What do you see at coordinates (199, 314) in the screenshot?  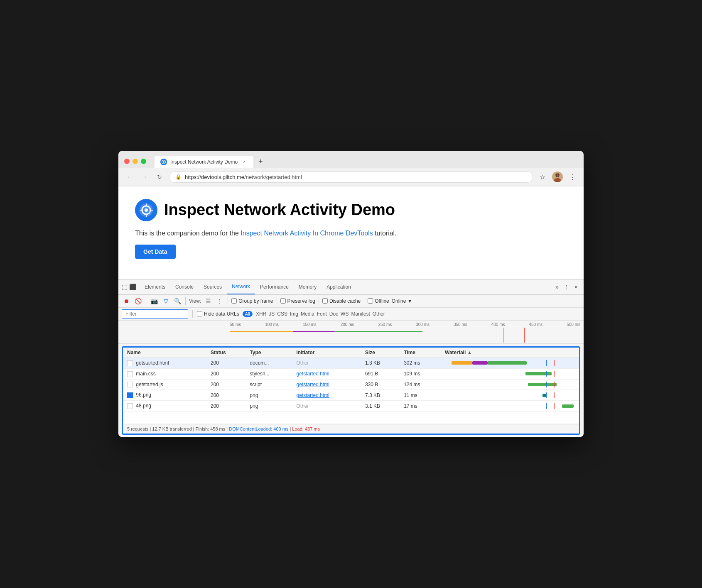 I see `hide-data-urls-checkbox` at bounding box center [199, 314].